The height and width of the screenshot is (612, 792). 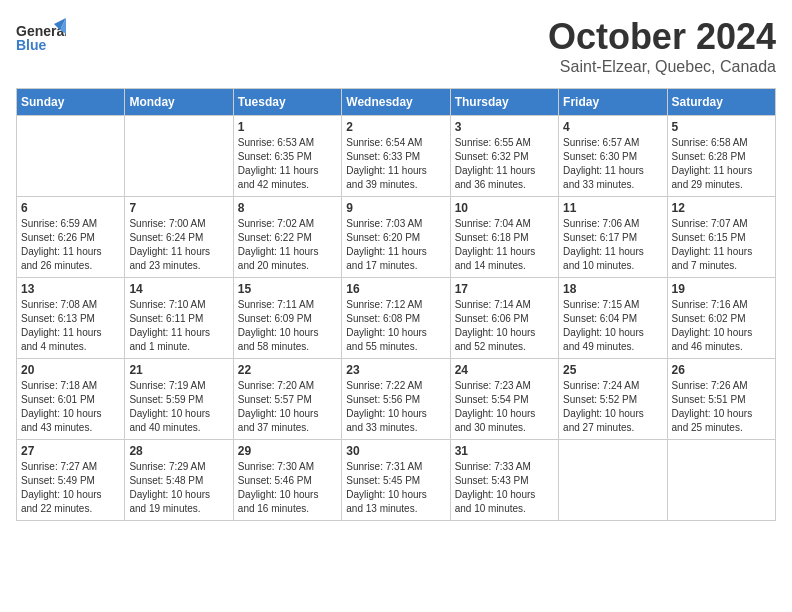 What do you see at coordinates (504, 102) in the screenshot?
I see `header-thursday: Thursday` at bounding box center [504, 102].